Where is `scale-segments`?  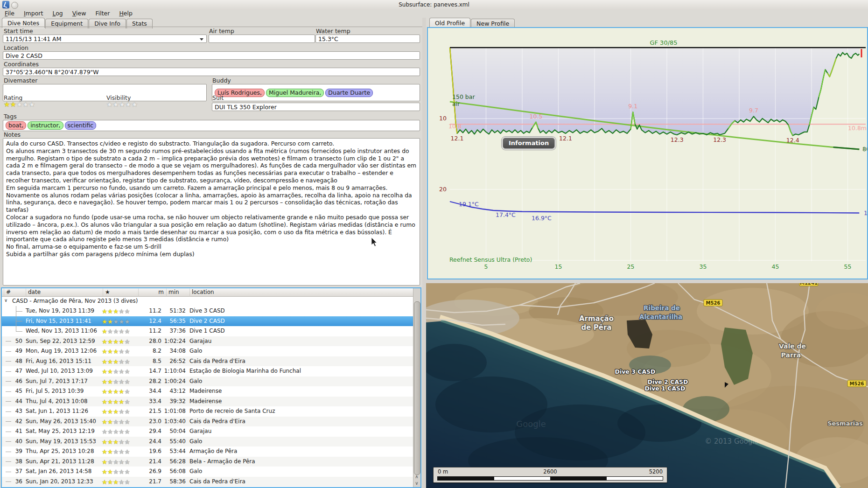 scale-segments is located at coordinates (550, 479).